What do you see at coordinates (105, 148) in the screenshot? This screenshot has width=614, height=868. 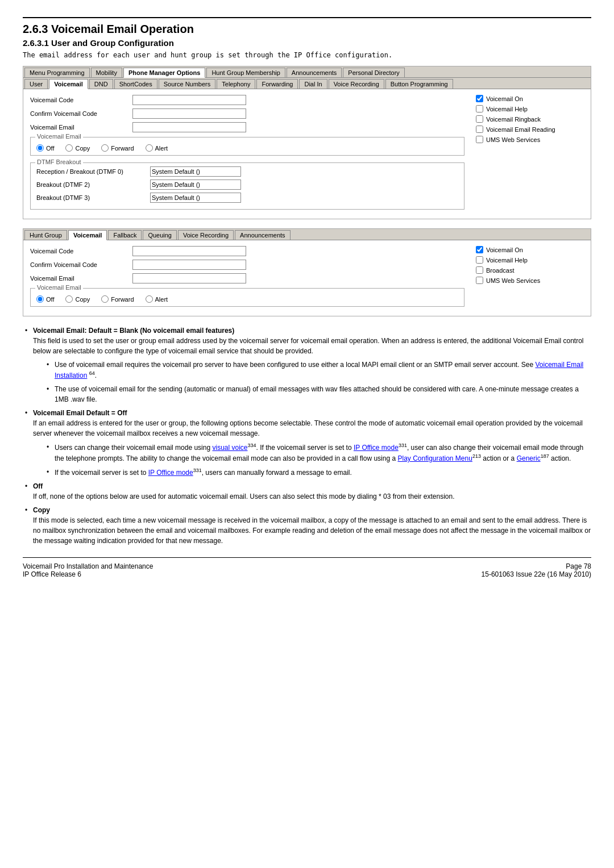 I see `radio-forward-input` at bounding box center [105, 148].